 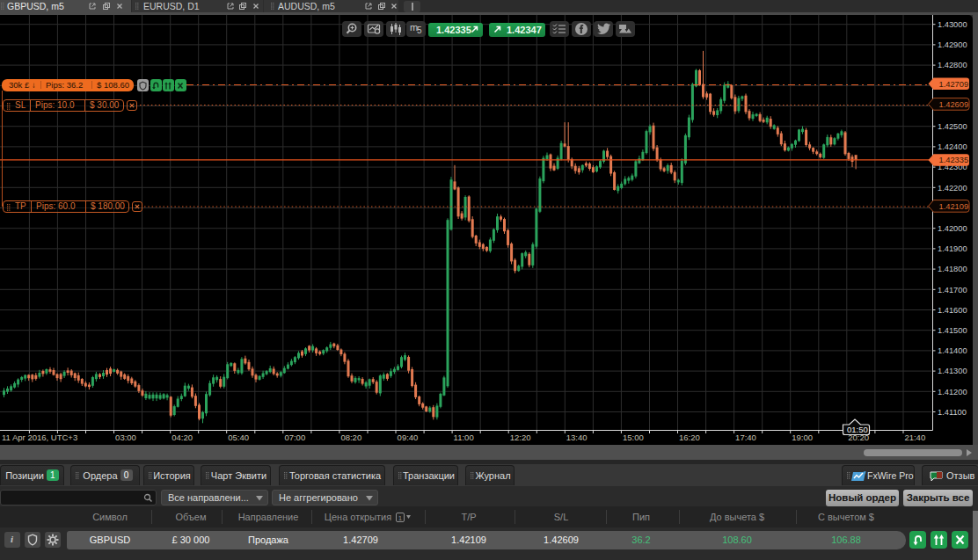 I want to click on svg-text: 1.41200, so click(x=952, y=392).